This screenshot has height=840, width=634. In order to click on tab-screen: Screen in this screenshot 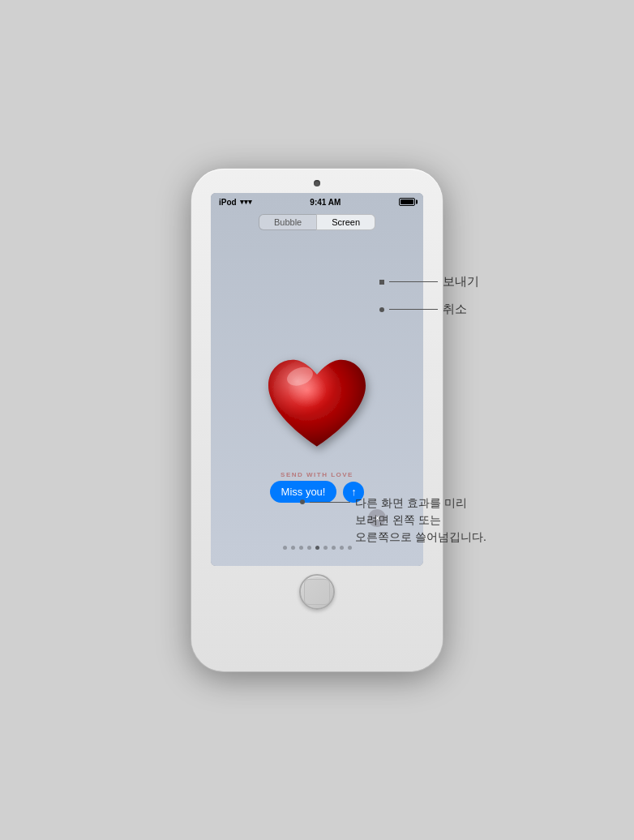, I will do `click(345, 222)`.